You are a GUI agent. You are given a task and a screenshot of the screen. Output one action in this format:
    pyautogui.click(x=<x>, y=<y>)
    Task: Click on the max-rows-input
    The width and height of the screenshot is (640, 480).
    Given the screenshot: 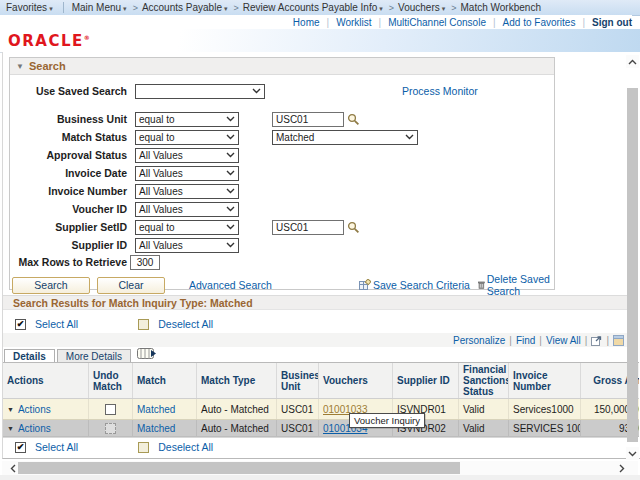 What is the action you would take?
    pyautogui.click(x=145, y=262)
    